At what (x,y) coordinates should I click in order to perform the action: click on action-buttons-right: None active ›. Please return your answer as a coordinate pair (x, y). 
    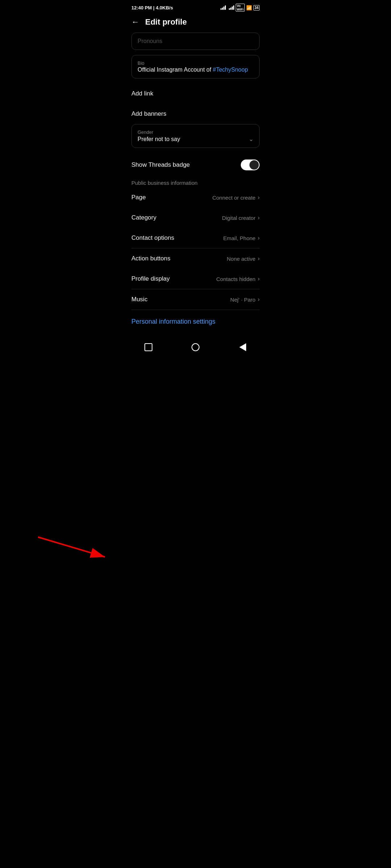
    Looking at the image, I should click on (243, 259).